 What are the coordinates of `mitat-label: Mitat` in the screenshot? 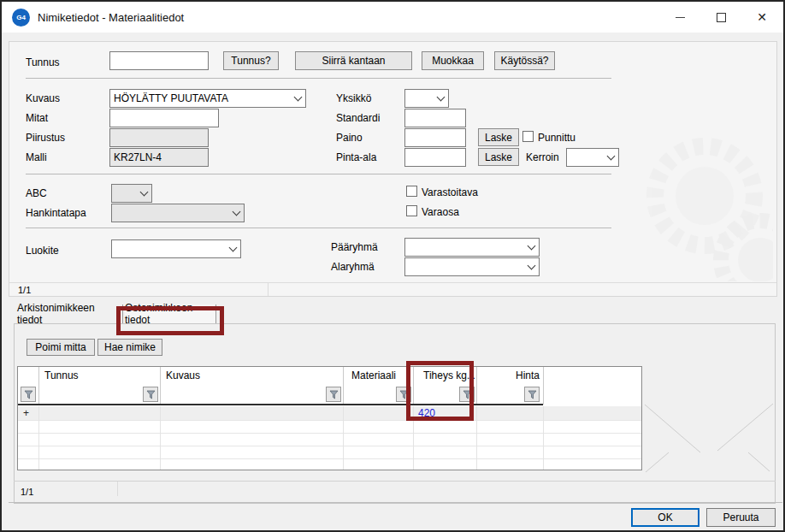 It's located at (37, 118).